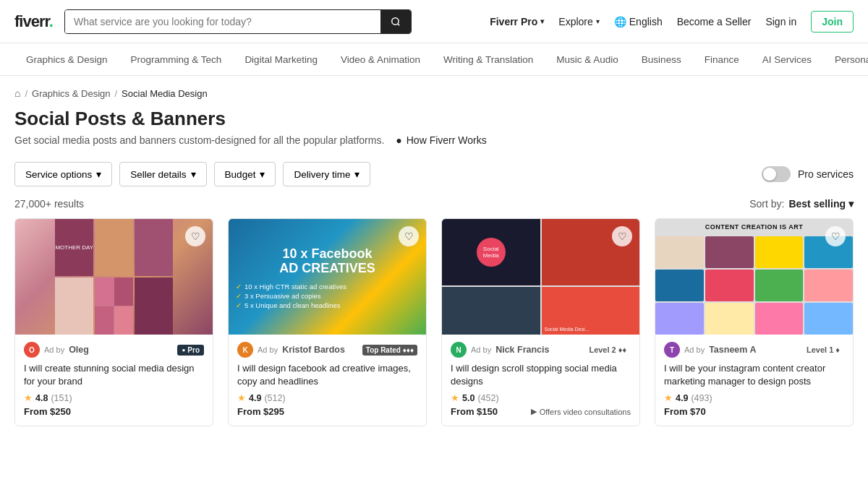 This screenshot has width=868, height=482. I want to click on card-desc-1: I will create stunning social media desi…, so click(114, 375).